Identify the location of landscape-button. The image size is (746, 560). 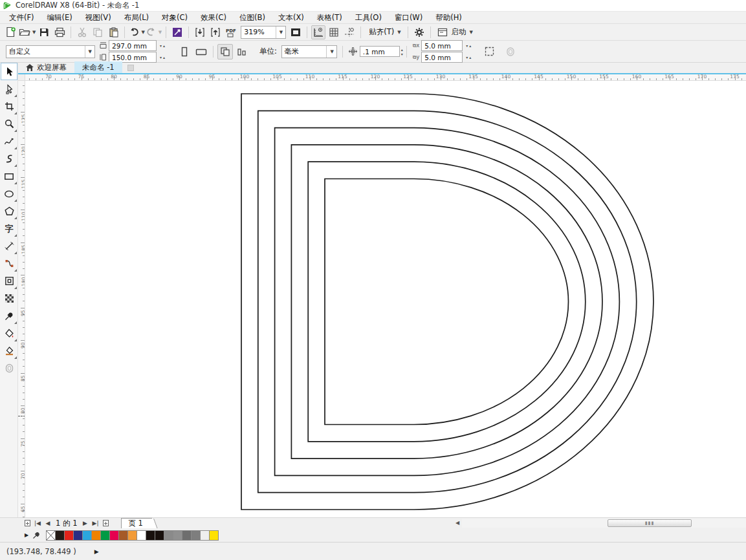
(201, 52).